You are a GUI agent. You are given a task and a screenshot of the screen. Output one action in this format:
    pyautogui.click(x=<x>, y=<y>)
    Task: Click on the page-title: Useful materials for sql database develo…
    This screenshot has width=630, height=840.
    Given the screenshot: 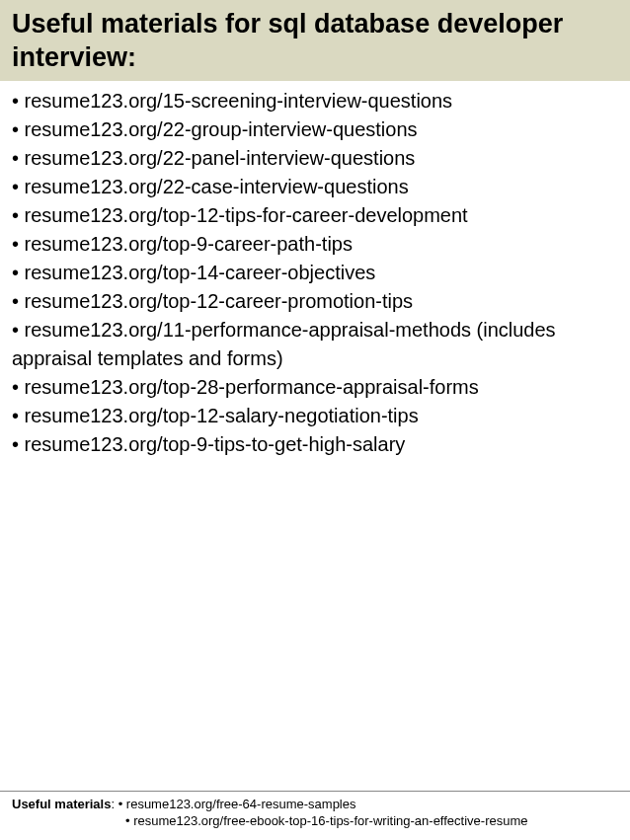 What is the action you would take?
    pyautogui.click(x=315, y=41)
    